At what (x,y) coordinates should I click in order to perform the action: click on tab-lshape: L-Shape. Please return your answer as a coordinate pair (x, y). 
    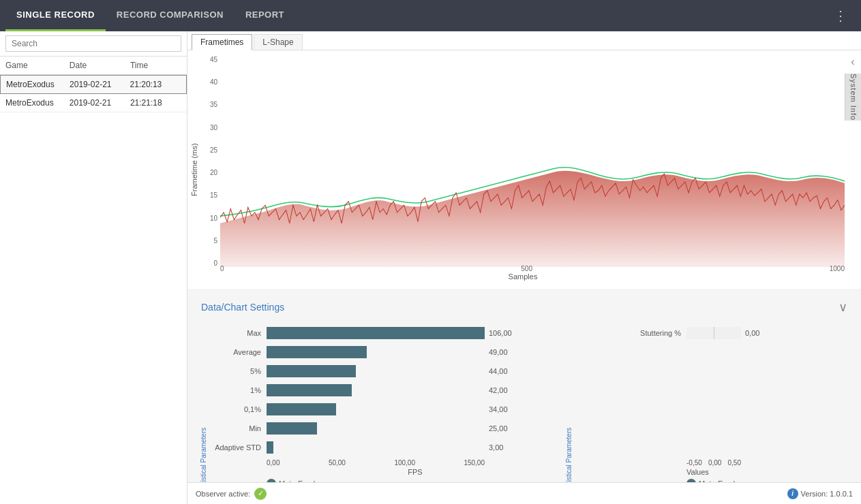
    Looking at the image, I should click on (278, 42).